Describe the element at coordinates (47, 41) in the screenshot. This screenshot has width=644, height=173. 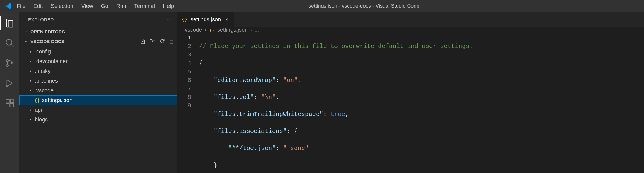
I see `workspace-label: VSCODE-DOCS` at that location.